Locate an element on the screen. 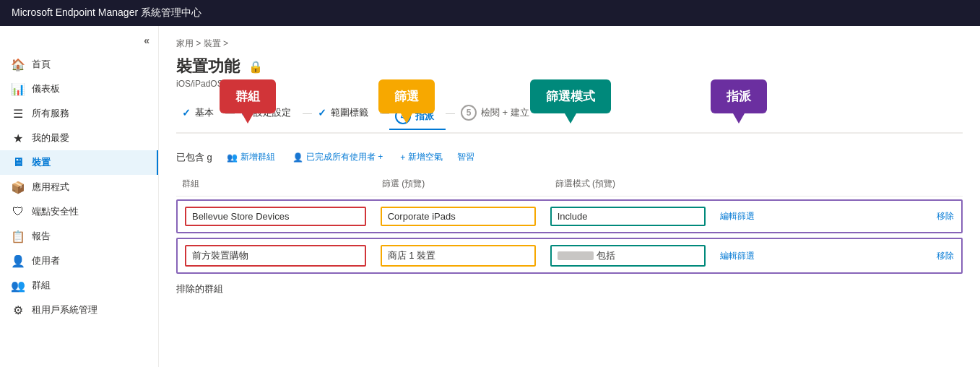 The width and height of the screenshot is (980, 367). page-title: 裝置功能 is located at coordinates (208, 66).